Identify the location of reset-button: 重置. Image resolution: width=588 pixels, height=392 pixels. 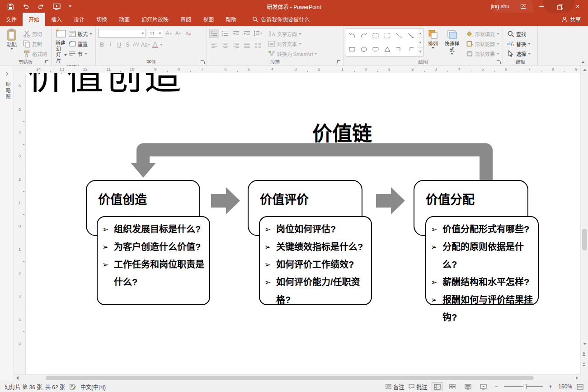
(80, 43).